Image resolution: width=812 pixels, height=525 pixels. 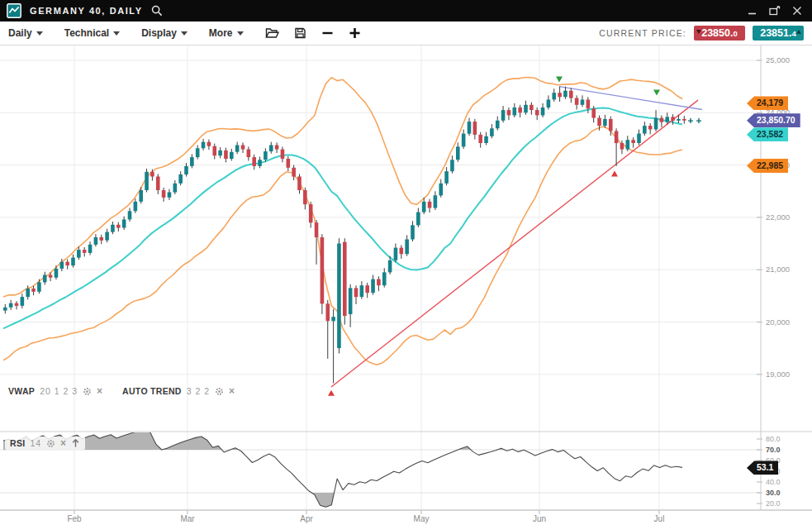 I want to click on svg-text: May, so click(x=421, y=519).